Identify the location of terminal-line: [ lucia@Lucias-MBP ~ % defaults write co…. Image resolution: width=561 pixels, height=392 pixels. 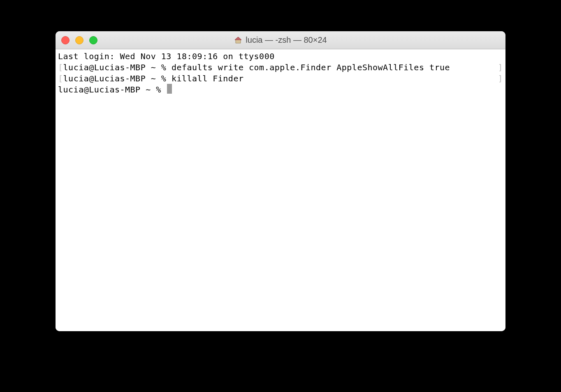
(280, 67).